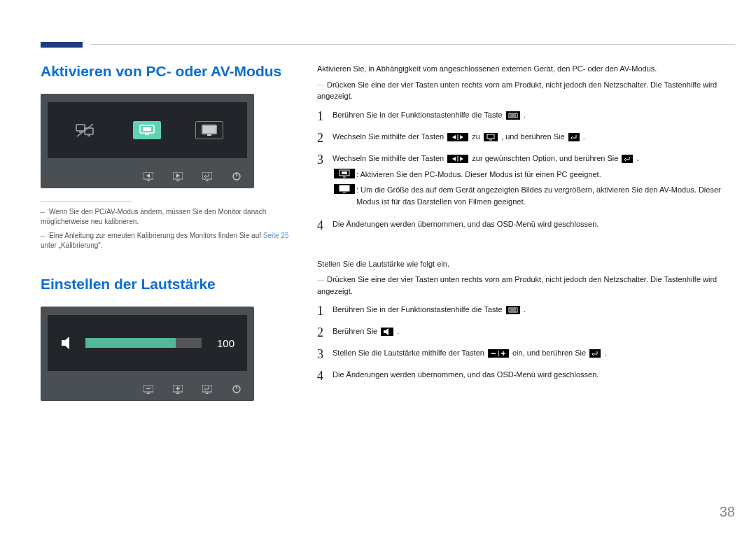 This screenshot has height=534, width=756. I want to click on section1-heading: Aktivieren von PC- oder AV-Modus, so click(170, 71).